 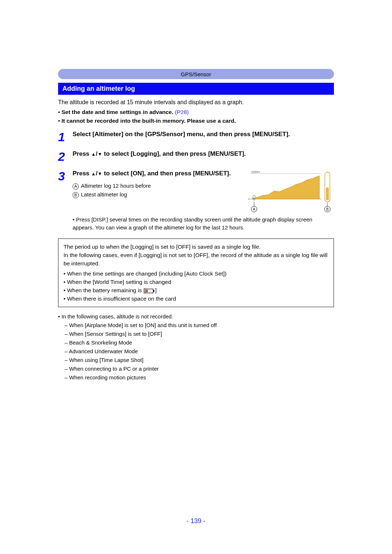 What do you see at coordinates (155, 190) in the screenshot?
I see `legend-list: AAltimeter log 12 hours before BLatest a…` at bounding box center [155, 190].